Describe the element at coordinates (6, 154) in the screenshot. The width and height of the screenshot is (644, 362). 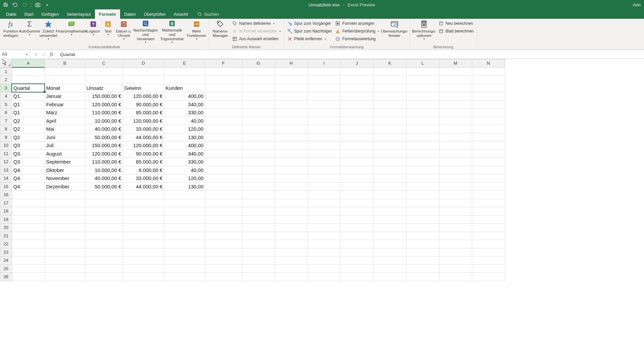
I see `row-header: 11` at that location.